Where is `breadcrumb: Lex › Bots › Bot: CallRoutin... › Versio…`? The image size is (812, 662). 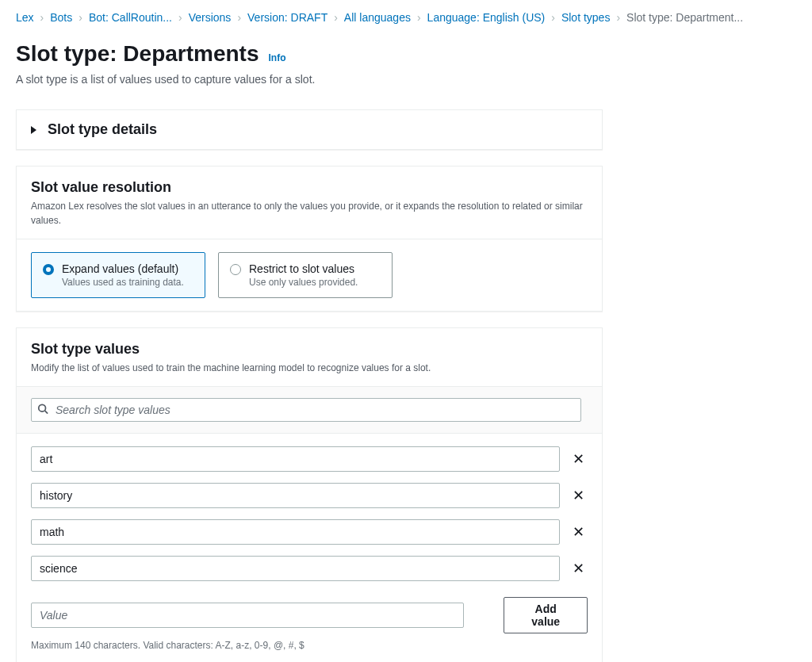 breadcrumb: Lex › Bots › Bot: CallRoutin... › Versio… is located at coordinates (406, 17).